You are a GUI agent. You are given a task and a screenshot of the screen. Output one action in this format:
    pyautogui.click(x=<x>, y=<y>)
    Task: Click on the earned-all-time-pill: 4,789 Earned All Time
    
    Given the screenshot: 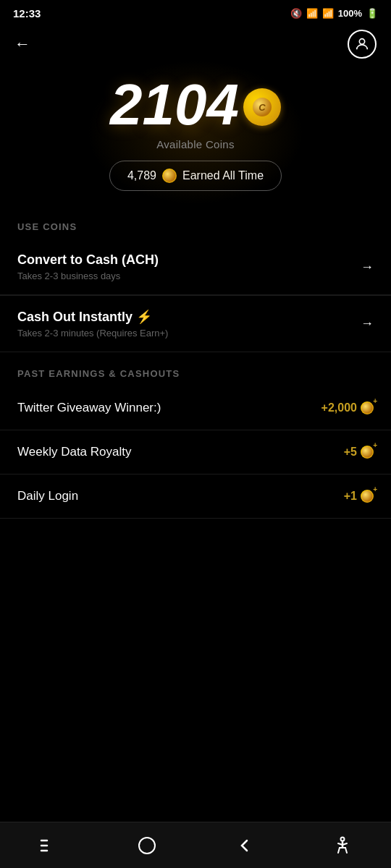 What is the action you would take?
    pyautogui.click(x=196, y=176)
    